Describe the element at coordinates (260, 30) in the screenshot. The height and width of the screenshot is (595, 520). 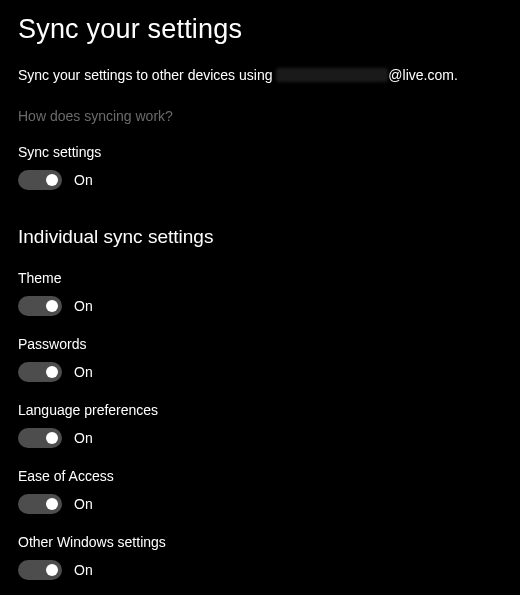
I see `page-title: Sync your settings` at that location.